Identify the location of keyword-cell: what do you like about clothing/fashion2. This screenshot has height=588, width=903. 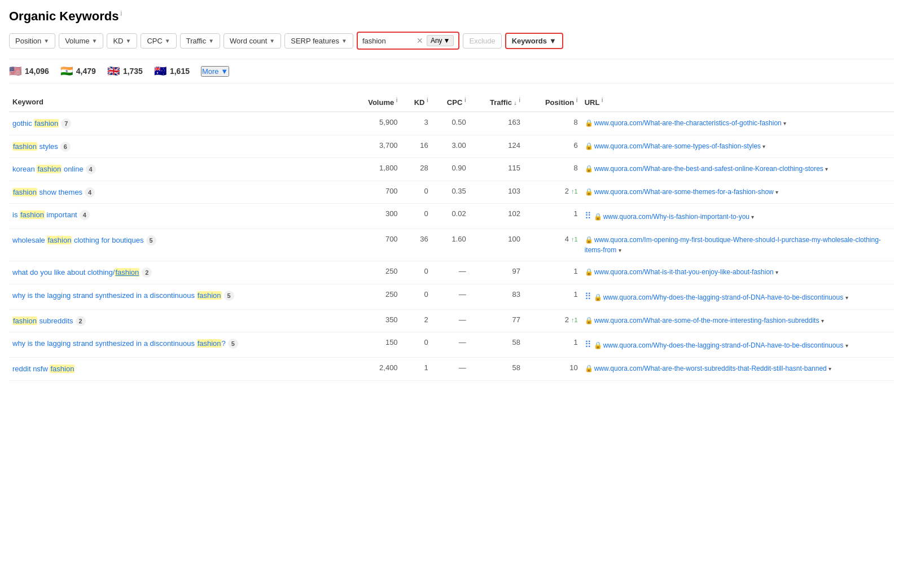
(178, 273).